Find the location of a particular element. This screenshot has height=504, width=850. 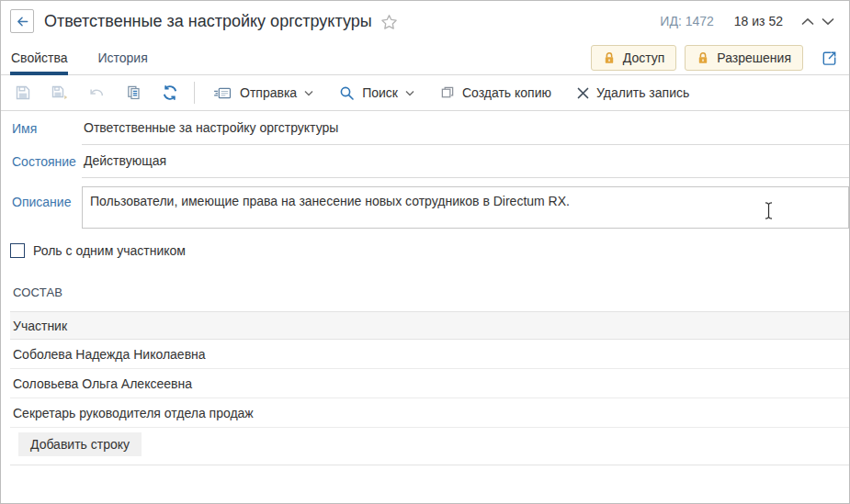

save-and-add-button is located at coordinates (60, 93).